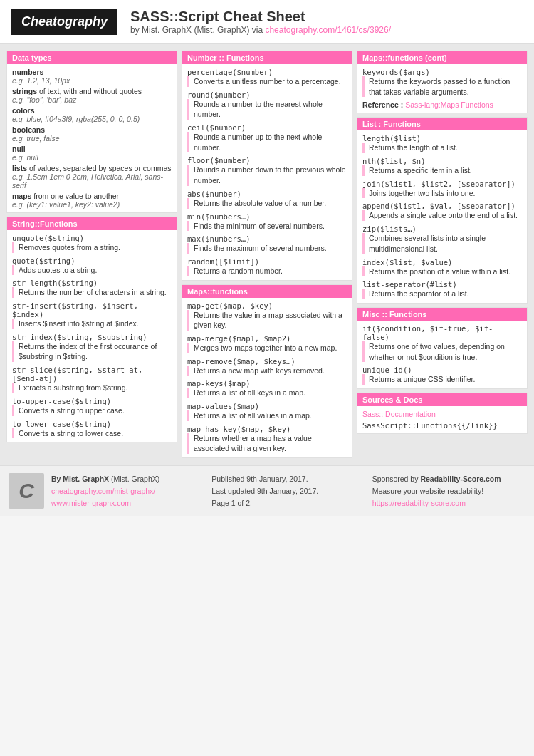 This screenshot has height=756, width=534. I want to click on func-name: str-index($string, $substring), so click(92, 337).